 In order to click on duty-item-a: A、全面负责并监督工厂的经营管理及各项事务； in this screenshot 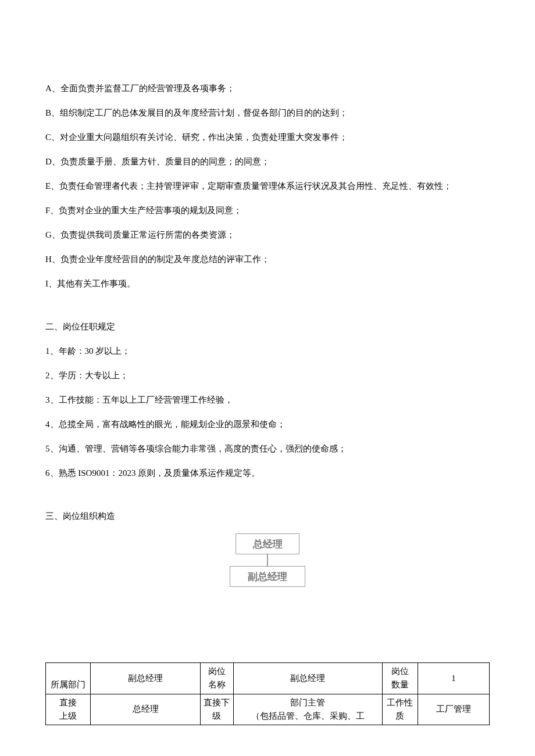, I will do `click(268, 88)`.